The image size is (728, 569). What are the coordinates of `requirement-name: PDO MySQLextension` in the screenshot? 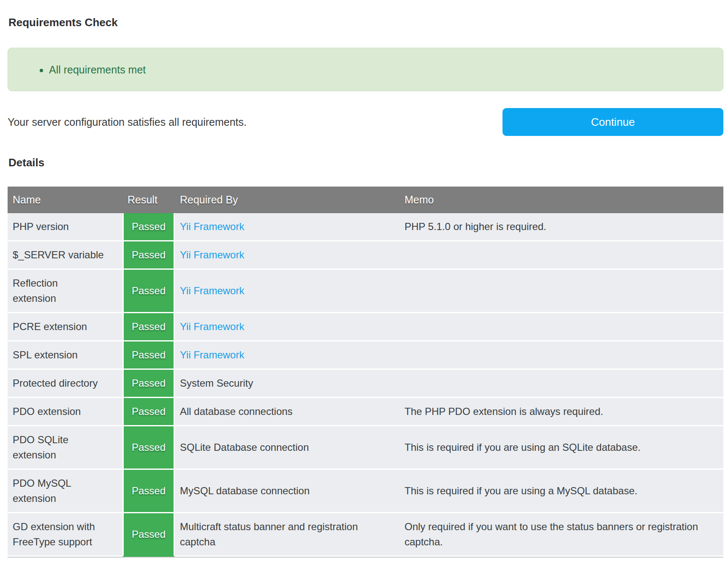 It's located at (65, 491).